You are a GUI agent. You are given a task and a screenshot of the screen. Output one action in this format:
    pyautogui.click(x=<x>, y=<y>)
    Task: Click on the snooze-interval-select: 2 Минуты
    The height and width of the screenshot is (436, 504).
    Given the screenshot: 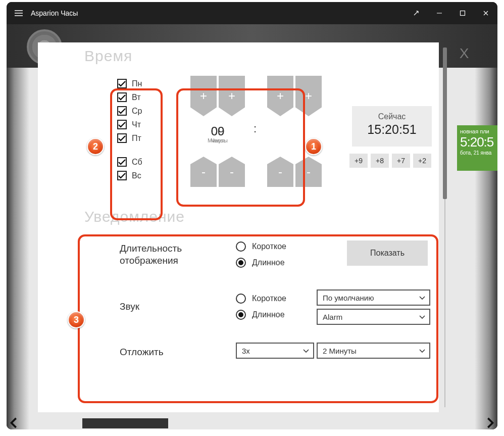 What is the action you would take?
    pyautogui.click(x=374, y=351)
    